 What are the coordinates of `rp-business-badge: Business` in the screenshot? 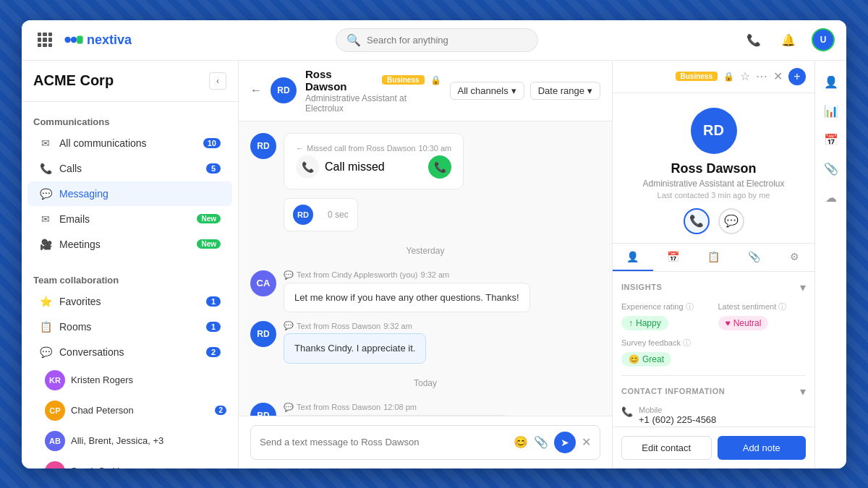 It's located at (697, 77).